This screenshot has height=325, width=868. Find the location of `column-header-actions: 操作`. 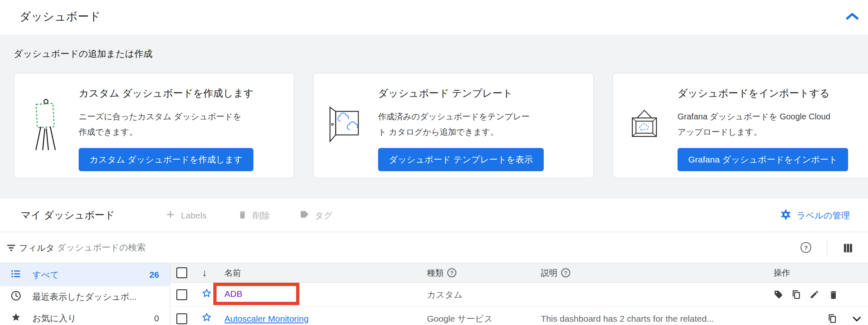

column-header-actions: 操作 is located at coordinates (782, 273).